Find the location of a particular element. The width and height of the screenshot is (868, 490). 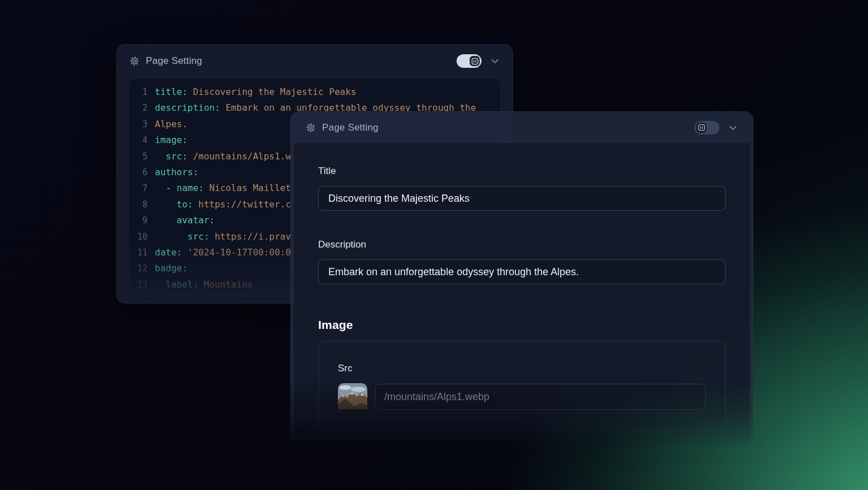

title-label: Title is located at coordinates (522, 171).